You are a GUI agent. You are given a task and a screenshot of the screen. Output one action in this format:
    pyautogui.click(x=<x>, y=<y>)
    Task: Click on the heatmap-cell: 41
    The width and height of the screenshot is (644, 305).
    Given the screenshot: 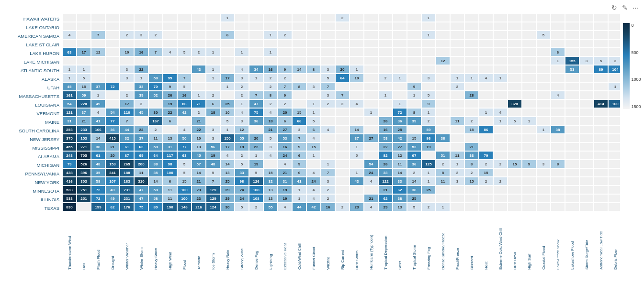 What is the action you would take?
    pyautogui.click(x=299, y=181)
    